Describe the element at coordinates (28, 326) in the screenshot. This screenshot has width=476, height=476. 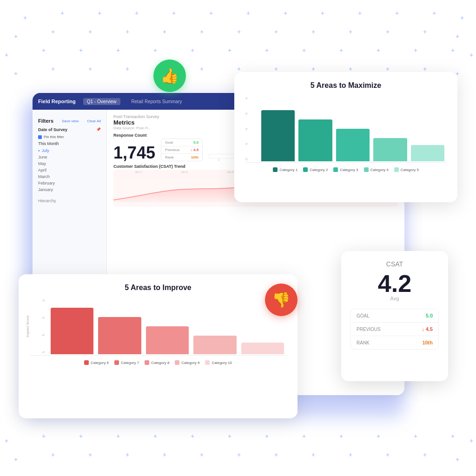
I see `improve-y-axis-label: Impact Score` at that location.